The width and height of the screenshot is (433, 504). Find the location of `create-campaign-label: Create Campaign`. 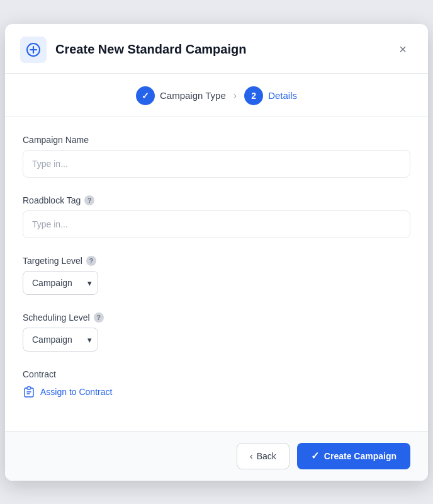

create-campaign-label: Create Campaign is located at coordinates (360, 456).